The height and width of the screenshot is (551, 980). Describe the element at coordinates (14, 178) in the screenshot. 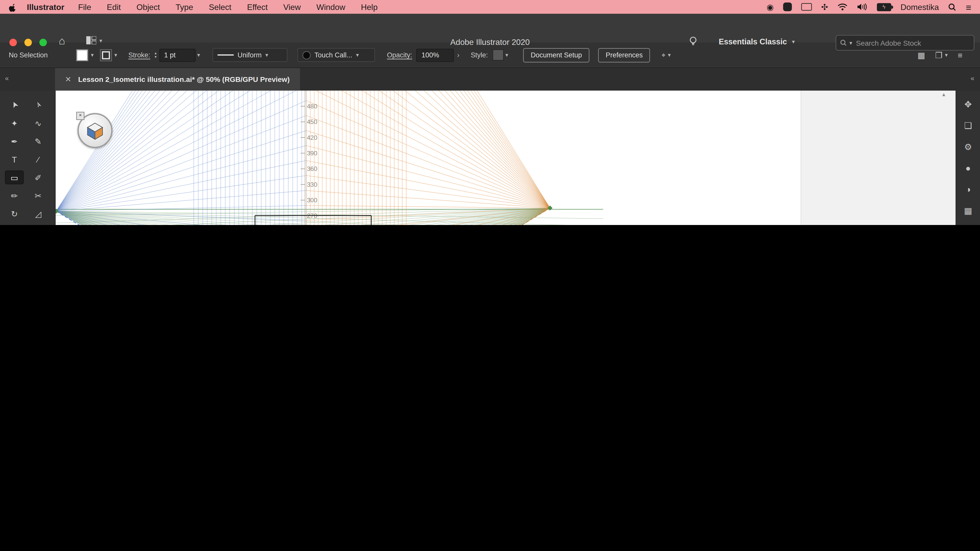

I see `rectangle-tool: ▭` at that location.